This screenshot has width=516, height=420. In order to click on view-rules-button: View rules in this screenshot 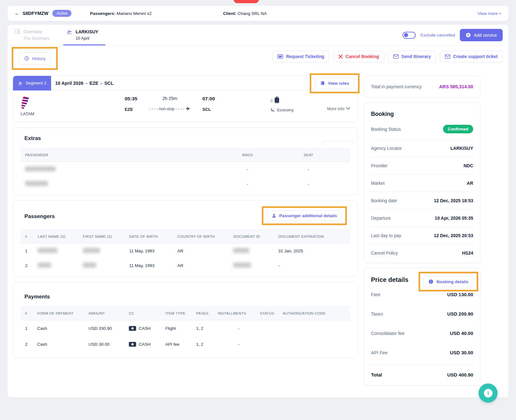, I will do `click(334, 83)`.